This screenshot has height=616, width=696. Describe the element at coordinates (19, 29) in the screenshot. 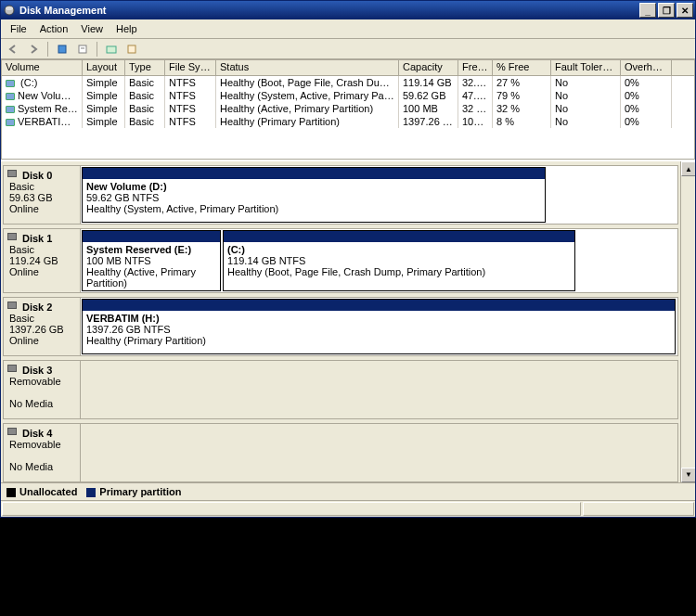

I see `menu-file: File` at that location.